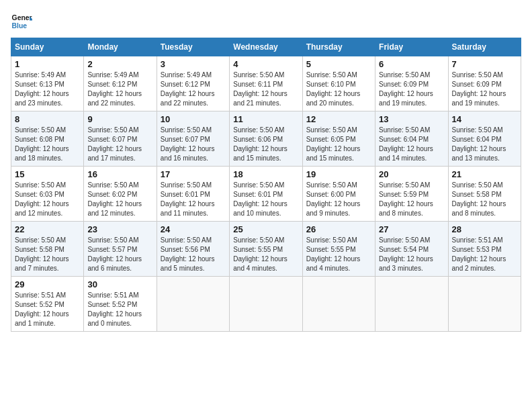 This screenshot has height=411, width=532. What do you see at coordinates (484, 47) in the screenshot?
I see `header-saturday: Saturday` at bounding box center [484, 47].